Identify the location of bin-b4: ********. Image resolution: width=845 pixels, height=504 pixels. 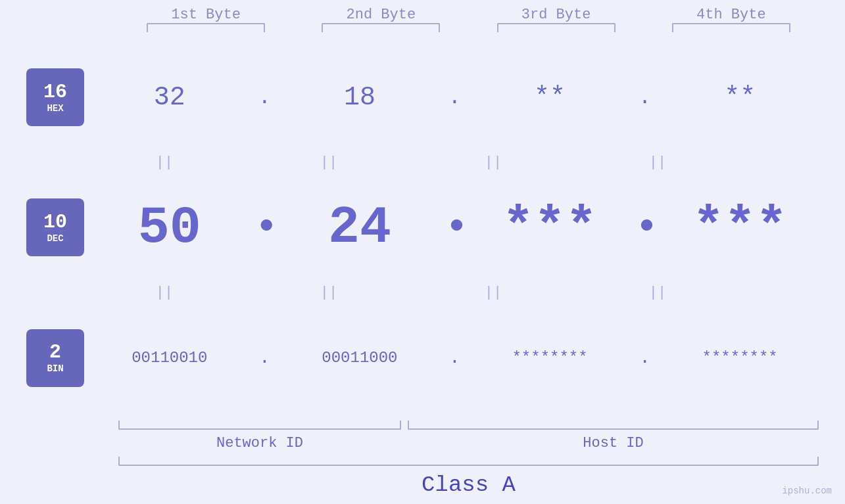
(740, 357).